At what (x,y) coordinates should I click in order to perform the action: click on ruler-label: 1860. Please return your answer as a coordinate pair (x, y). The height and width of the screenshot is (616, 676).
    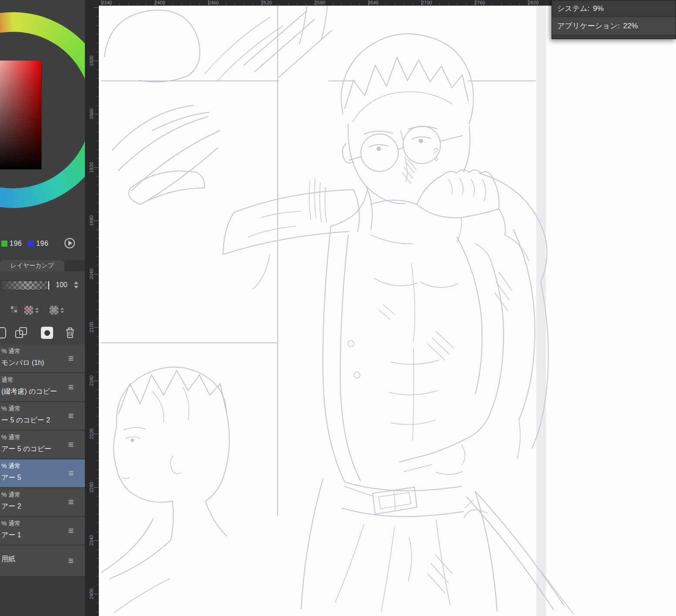
    Looking at the image, I should click on (91, 114).